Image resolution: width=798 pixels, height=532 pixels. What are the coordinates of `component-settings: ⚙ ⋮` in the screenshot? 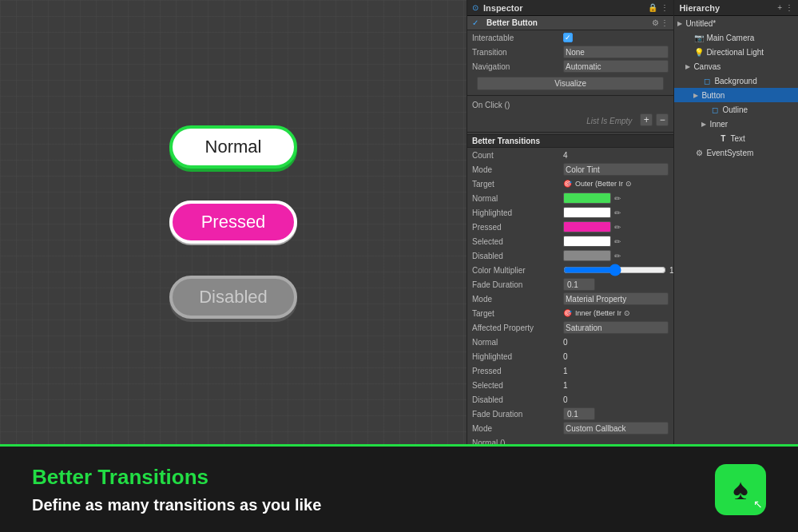 It's located at (661, 22).